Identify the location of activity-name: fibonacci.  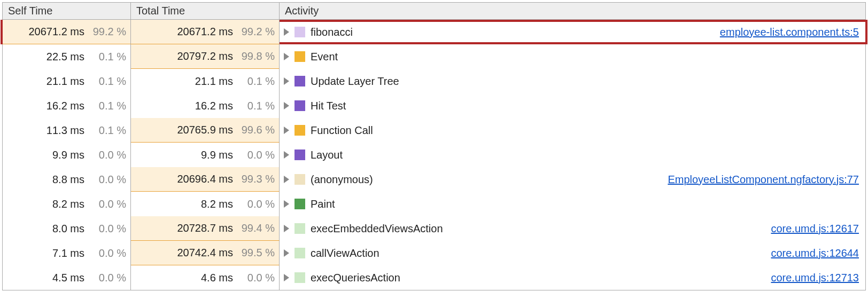
(331, 32).